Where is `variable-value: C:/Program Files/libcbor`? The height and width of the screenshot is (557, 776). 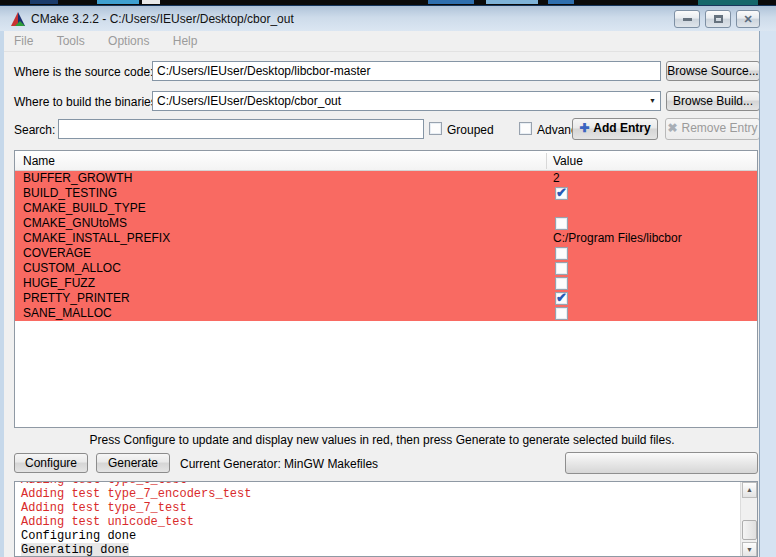 variable-value: C:/Program Files/libcbor is located at coordinates (618, 238).